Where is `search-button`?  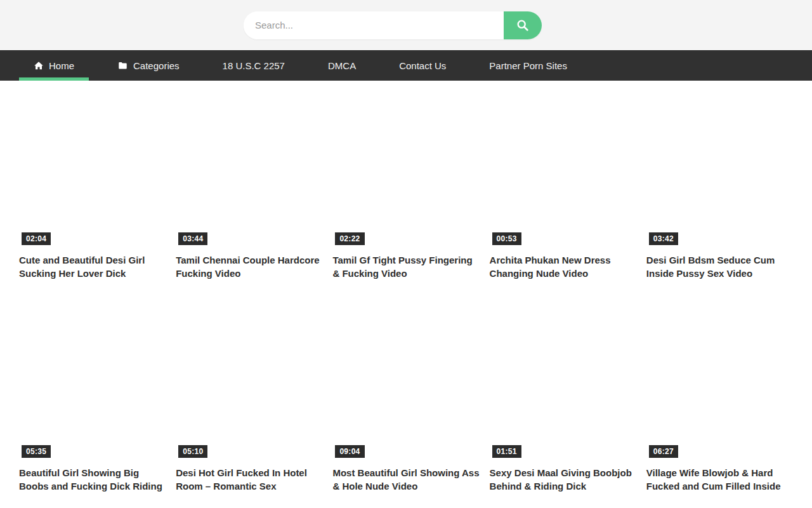
search-button is located at coordinates (523, 25).